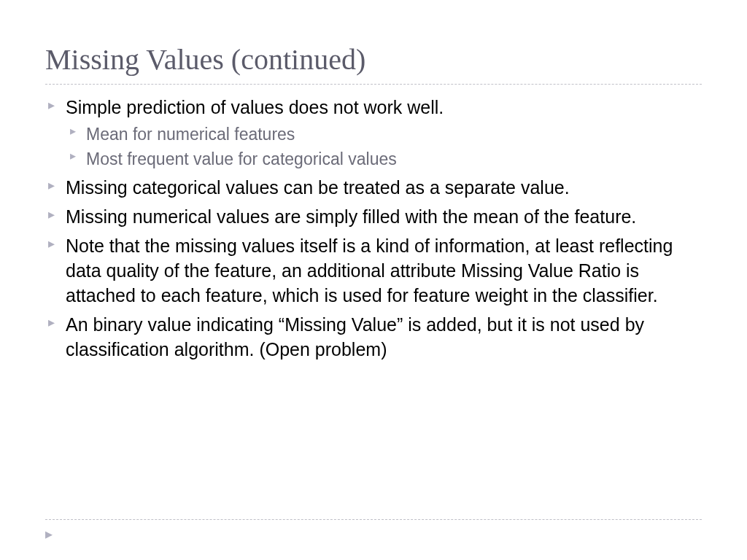 This screenshot has height=560, width=747. What do you see at coordinates (255, 107) in the screenshot?
I see `bullet-text: Simple prediction of values does not wor…` at bounding box center [255, 107].